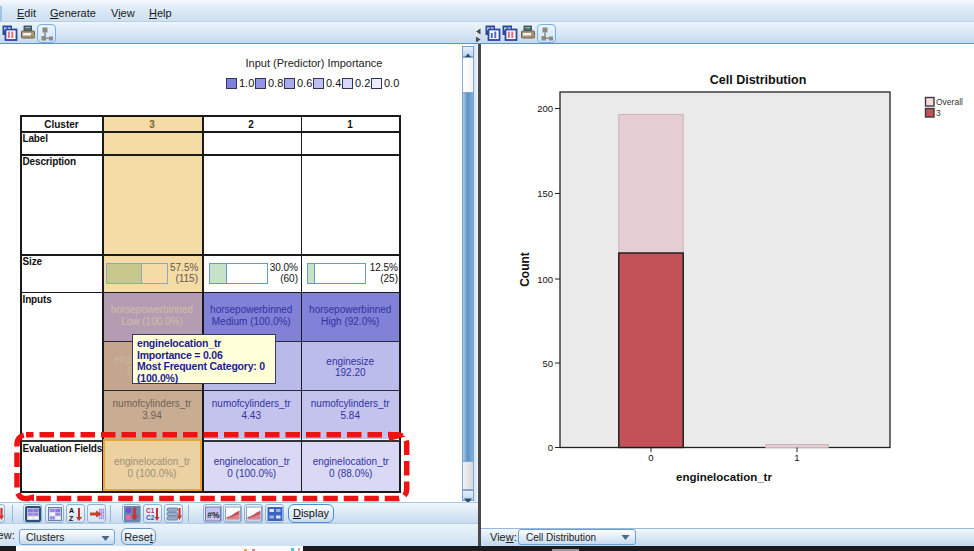  Describe the element at coordinates (938, 113) in the screenshot. I see `svg-text: 3` at that location.